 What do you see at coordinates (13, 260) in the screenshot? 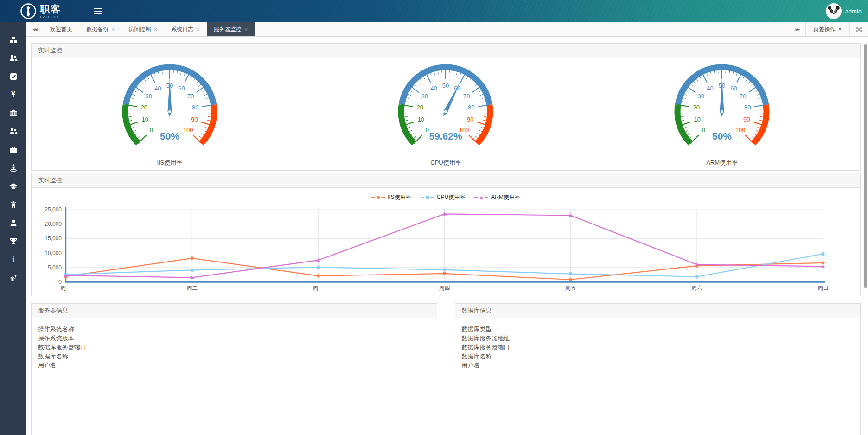
I see `sidebar-item-info: i` at bounding box center [13, 260].